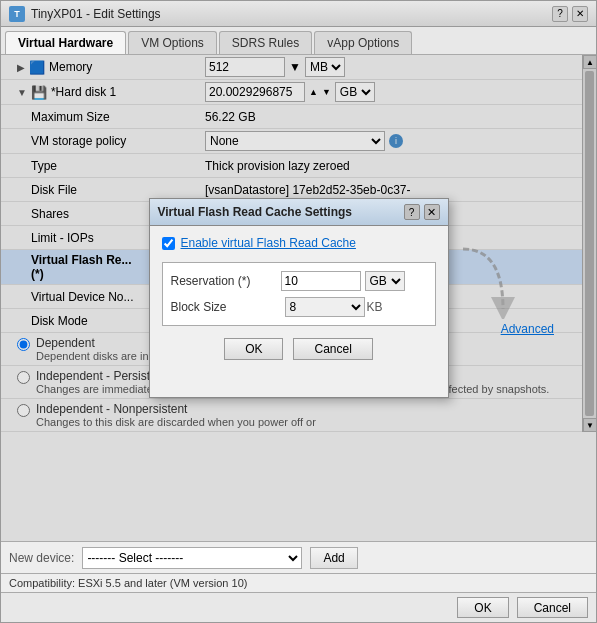 Image resolution: width=597 pixels, height=623 pixels. What do you see at coordinates (580, 14) in the screenshot?
I see `close-button: ✕` at bounding box center [580, 14].